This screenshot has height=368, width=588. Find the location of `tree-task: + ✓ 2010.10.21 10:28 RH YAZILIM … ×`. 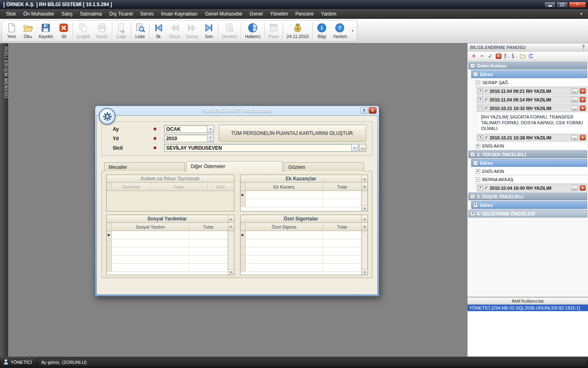

tree-task: + ✓ 2010.10.21 10:28 RH YAZILIM … × is located at coordinates (532, 137).